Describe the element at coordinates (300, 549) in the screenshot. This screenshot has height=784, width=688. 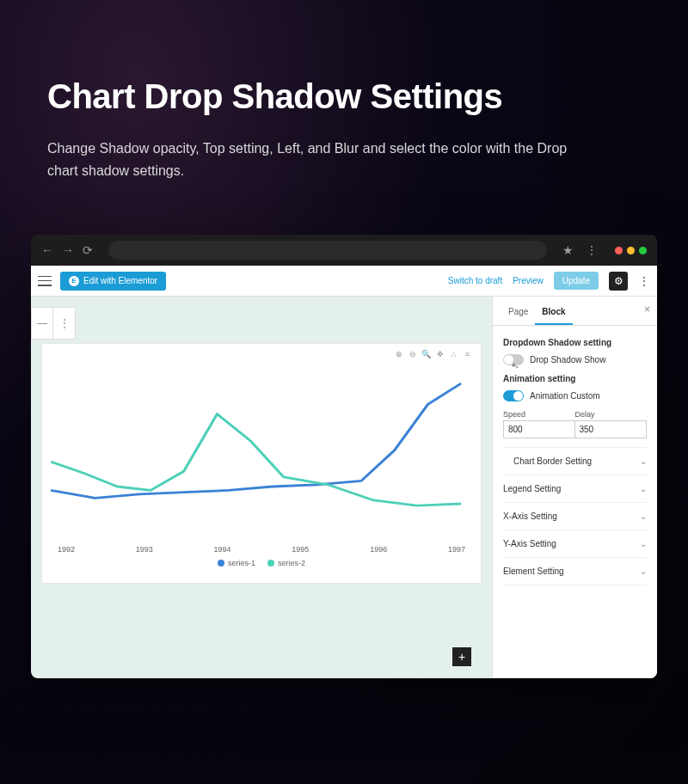
I see `x-tick: 1995` at that location.